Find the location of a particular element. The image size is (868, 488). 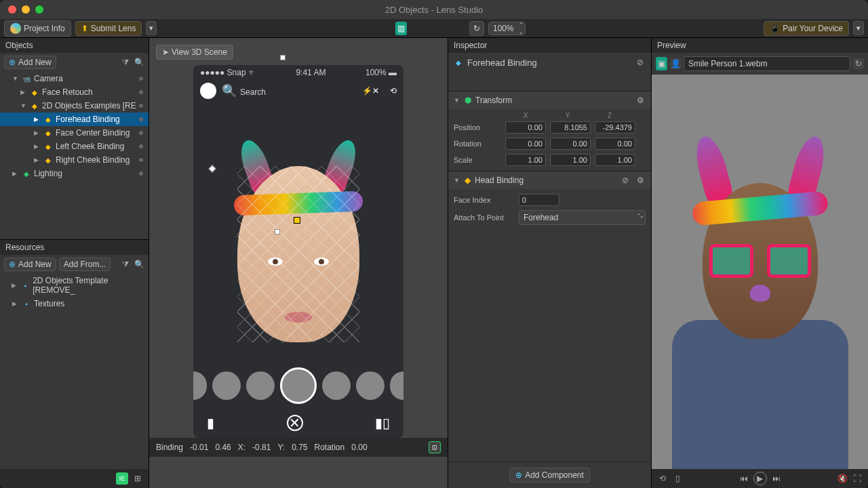

scale-y-input is located at coordinates (570, 160).